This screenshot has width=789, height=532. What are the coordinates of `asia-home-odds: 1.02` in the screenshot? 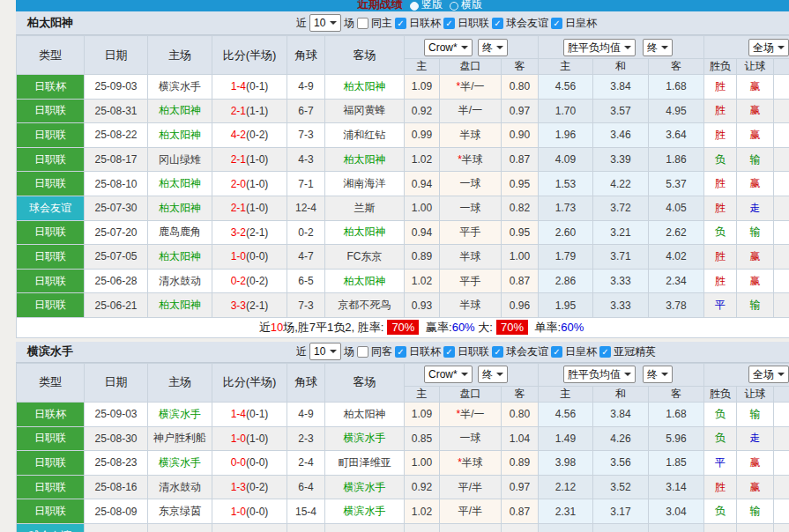 It's located at (422, 159).